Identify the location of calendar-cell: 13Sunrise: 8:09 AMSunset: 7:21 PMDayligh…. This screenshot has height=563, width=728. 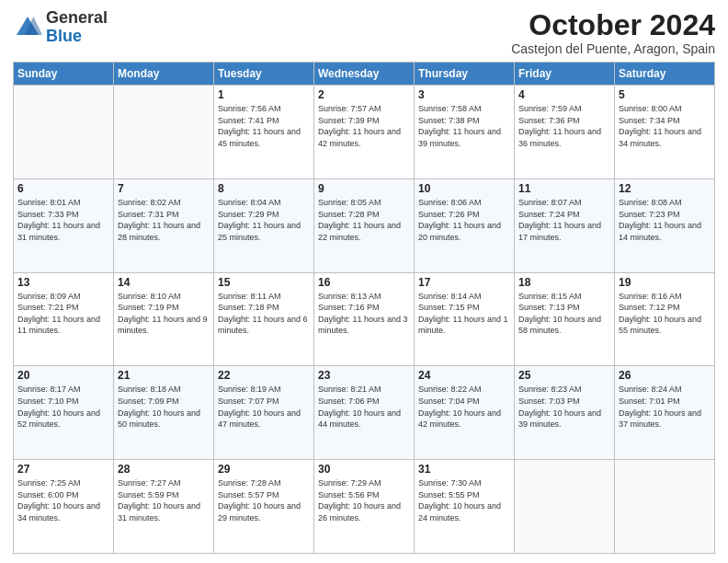
(64, 319).